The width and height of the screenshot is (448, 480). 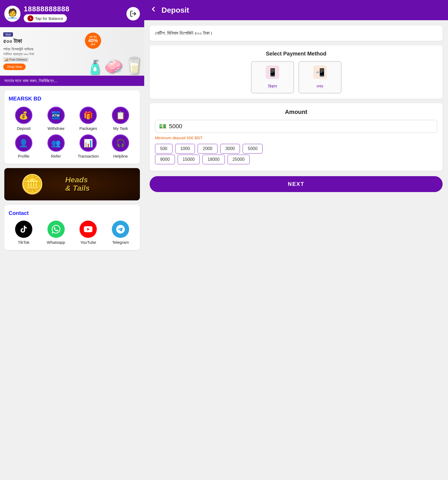 What do you see at coordinates (16, 60) in the screenshot?
I see `delivery-badge: 🚚 Free Delivery` at bounding box center [16, 60].